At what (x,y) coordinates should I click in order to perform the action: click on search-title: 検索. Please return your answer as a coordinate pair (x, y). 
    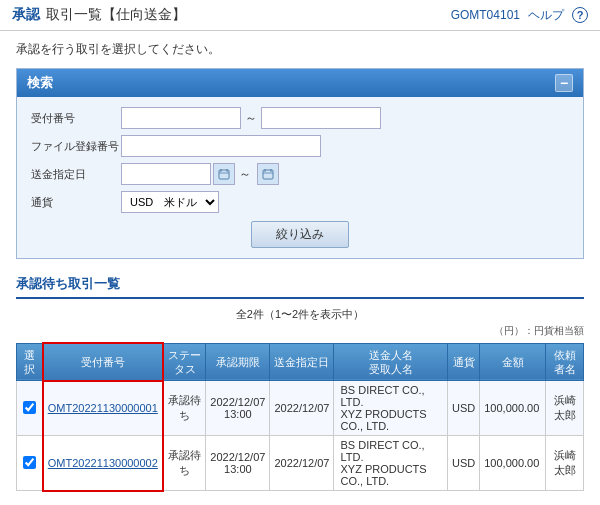
    Looking at the image, I should click on (40, 83).